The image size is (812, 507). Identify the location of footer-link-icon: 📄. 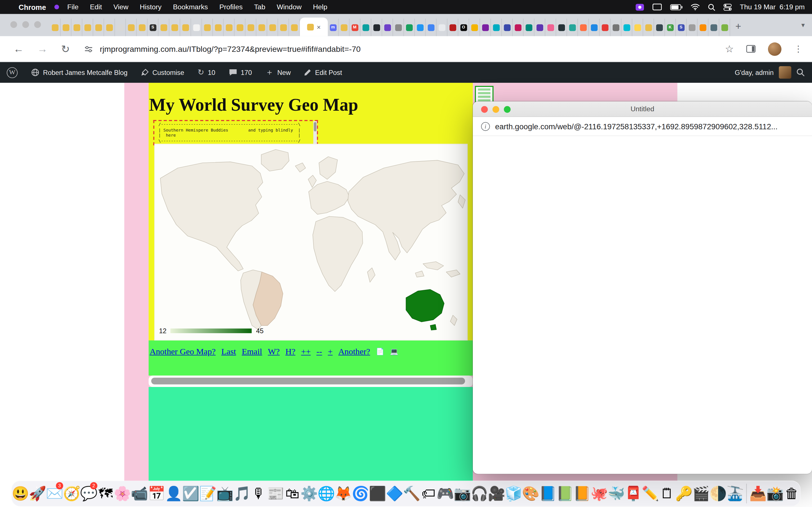
(380, 352).